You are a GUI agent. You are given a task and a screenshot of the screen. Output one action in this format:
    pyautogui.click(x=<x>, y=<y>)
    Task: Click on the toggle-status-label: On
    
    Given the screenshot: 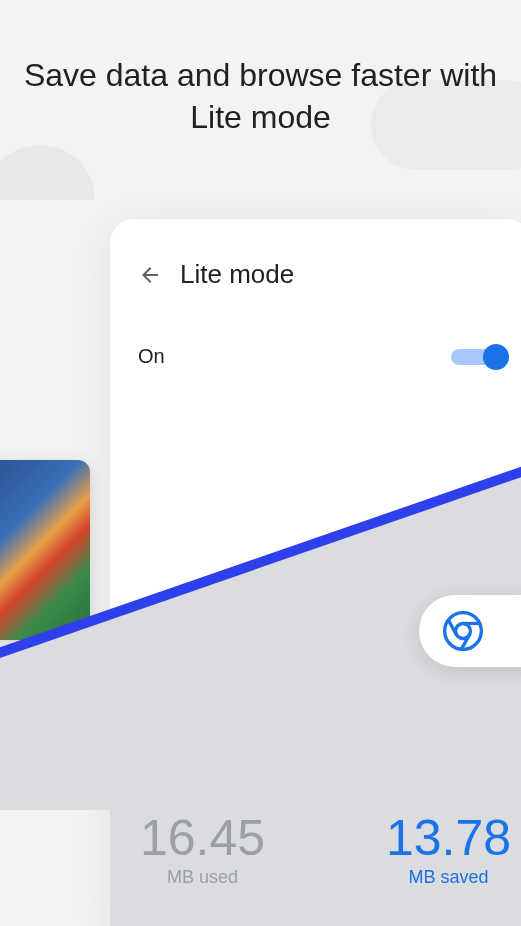 What is the action you would take?
    pyautogui.click(x=152, y=356)
    